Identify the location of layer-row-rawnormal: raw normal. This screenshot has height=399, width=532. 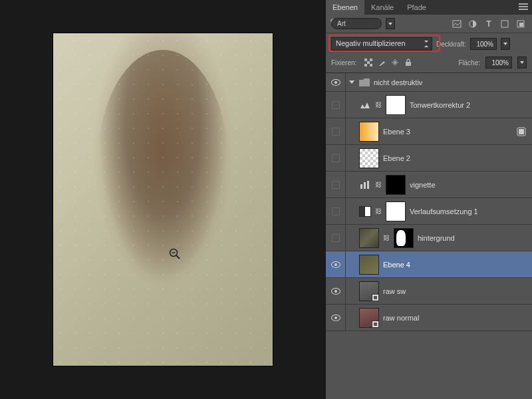
(429, 318).